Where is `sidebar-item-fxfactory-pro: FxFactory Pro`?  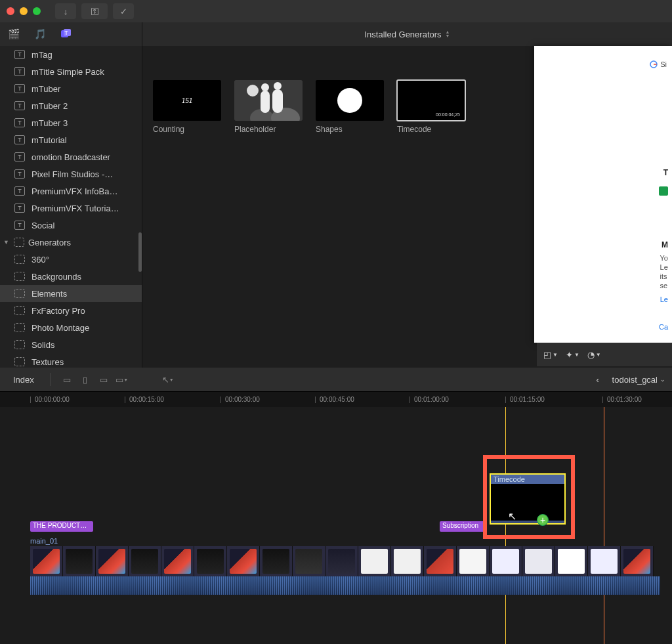
sidebar-item-fxfactory-pro: FxFactory Pro is located at coordinates (71, 311).